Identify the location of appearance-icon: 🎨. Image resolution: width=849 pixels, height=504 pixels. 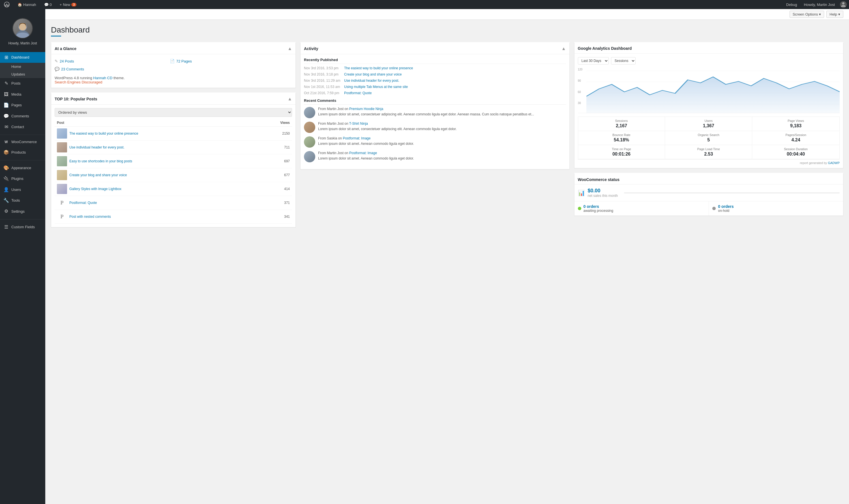
(6, 168).